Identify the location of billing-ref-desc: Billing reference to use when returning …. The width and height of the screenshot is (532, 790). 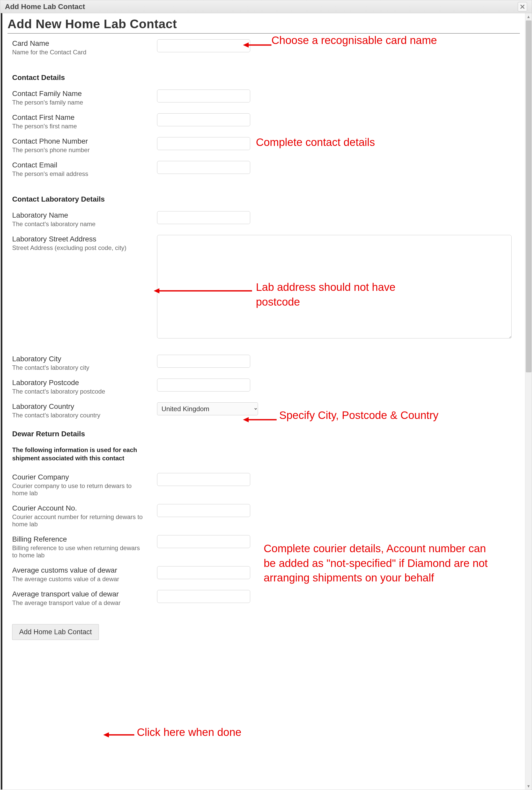
(79, 552).